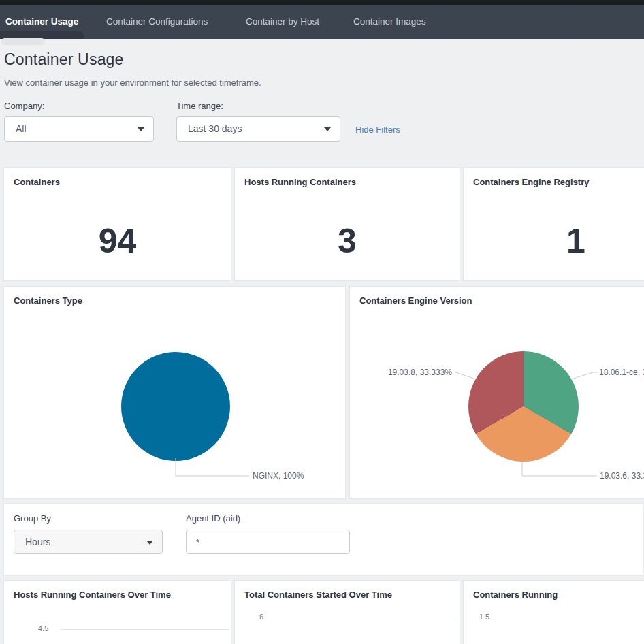 The image size is (644, 644). I want to click on browser-chrome-strip, so click(322, 3).